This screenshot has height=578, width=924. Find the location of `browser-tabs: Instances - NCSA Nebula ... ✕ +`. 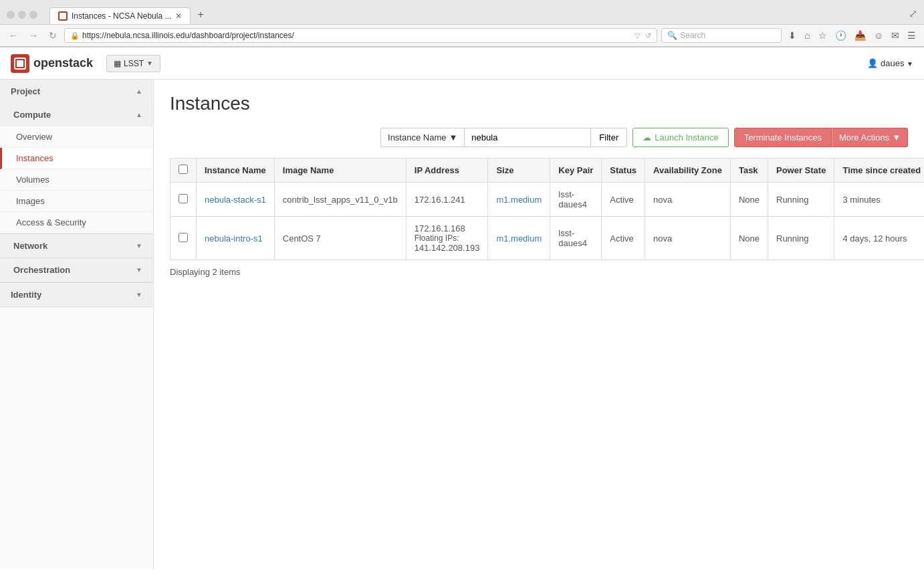

browser-tabs: Instances - NCSA Nebula ... ✕ + is located at coordinates (130, 15).